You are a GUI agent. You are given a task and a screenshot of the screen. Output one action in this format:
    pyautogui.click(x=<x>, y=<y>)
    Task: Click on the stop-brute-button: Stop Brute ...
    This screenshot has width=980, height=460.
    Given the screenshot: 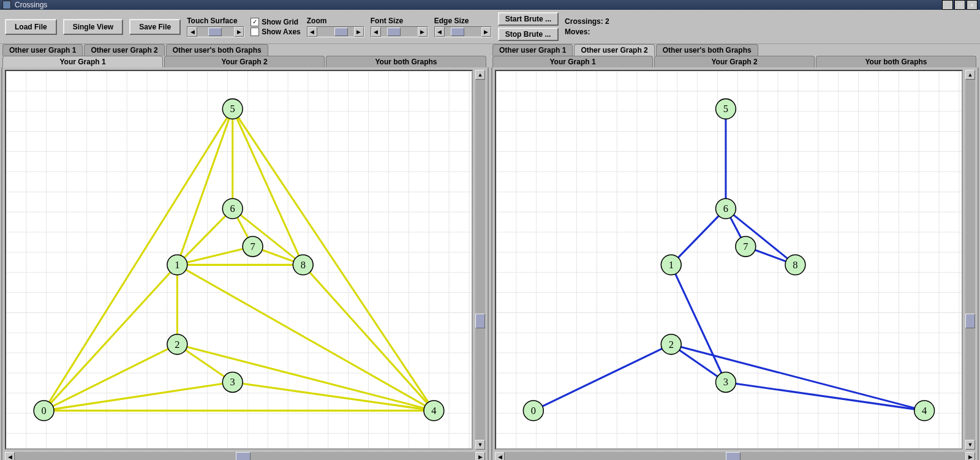 What is the action you would take?
    pyautogui.click(x=528, y=34)
    